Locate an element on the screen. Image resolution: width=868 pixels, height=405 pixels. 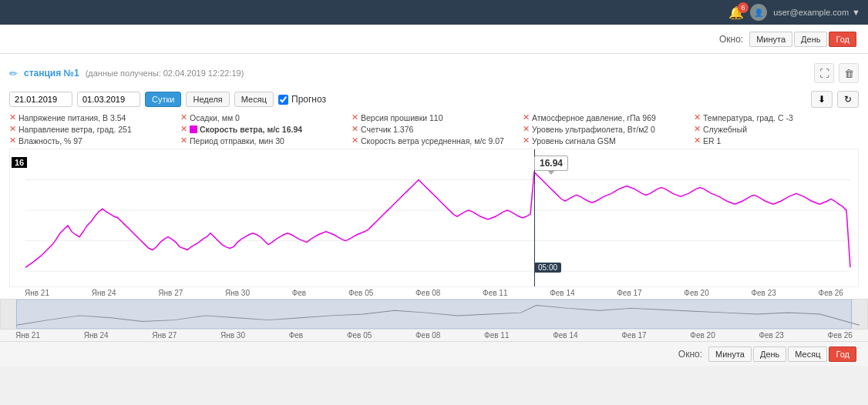
mini-chart-area is located at coordinates (434, 314).